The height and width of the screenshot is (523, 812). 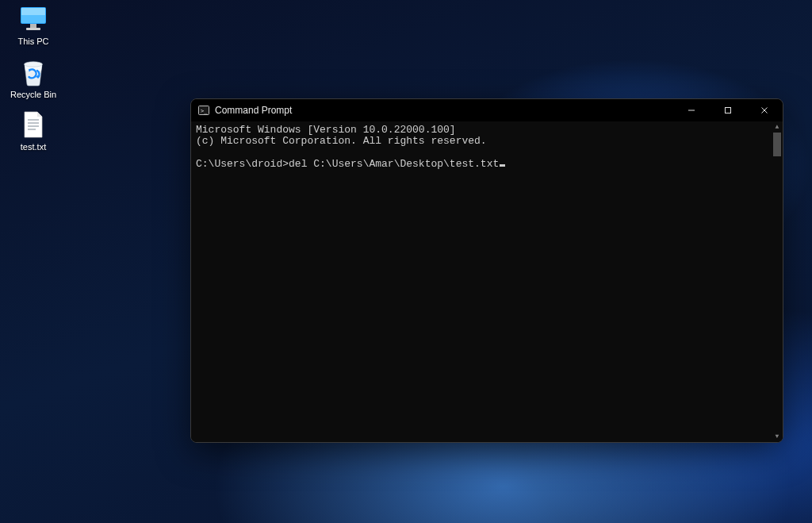 I want to click on desktop-icon-test-txt: test.txt, so click(x=33, y=130).